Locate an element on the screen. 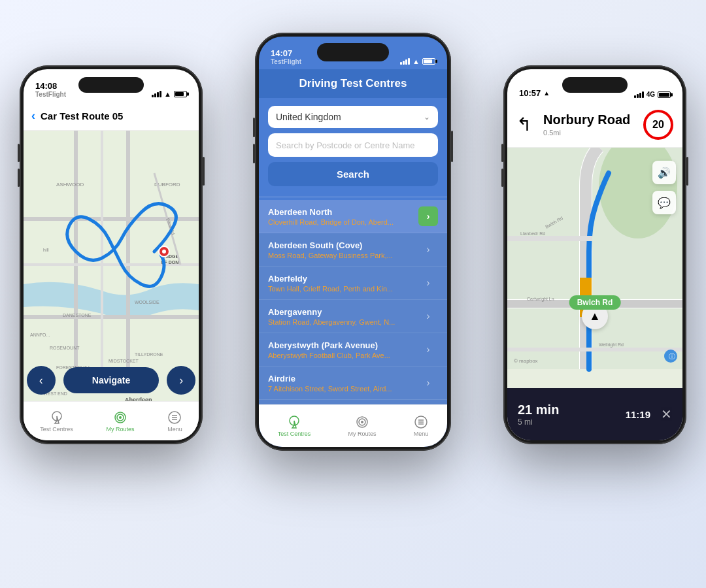 This screenshot has width=706, height=588. speed-limit-value: 20 is located at coordinates (658, 125).